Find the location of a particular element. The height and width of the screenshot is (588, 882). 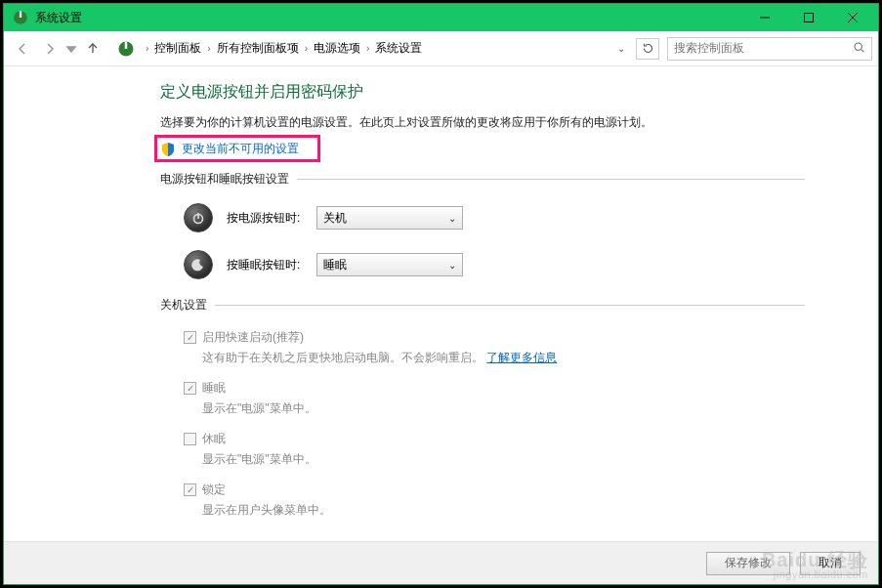

checkbox-hibernate is located at coordinates (189, 440).